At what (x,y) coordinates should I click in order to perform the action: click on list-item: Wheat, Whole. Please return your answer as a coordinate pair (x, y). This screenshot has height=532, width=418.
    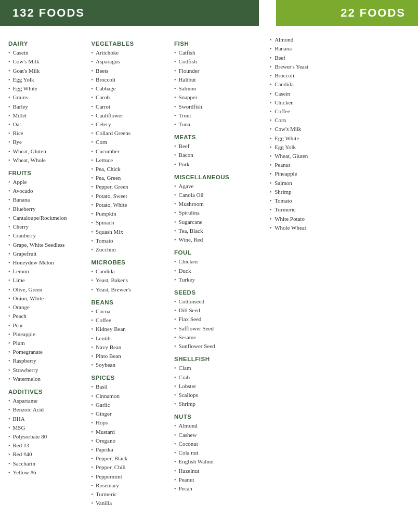
    Looking at the image, I should click on (48, 160).